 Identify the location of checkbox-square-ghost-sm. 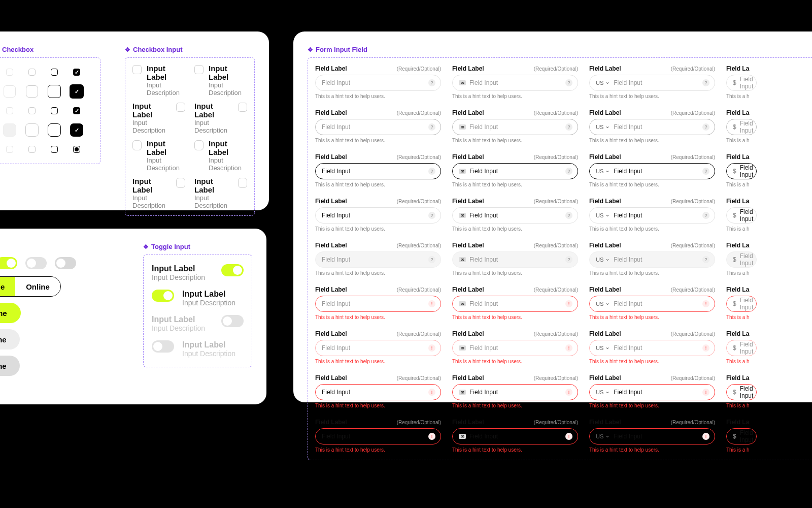
(10, 111).